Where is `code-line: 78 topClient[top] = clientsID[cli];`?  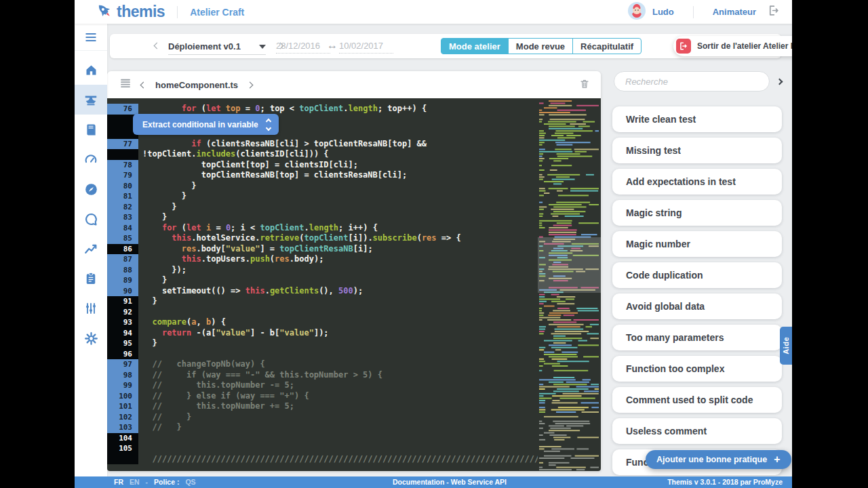 code-line: 78 topClient[top] = clientsID[cli]; is located at coordinates (323, 165).